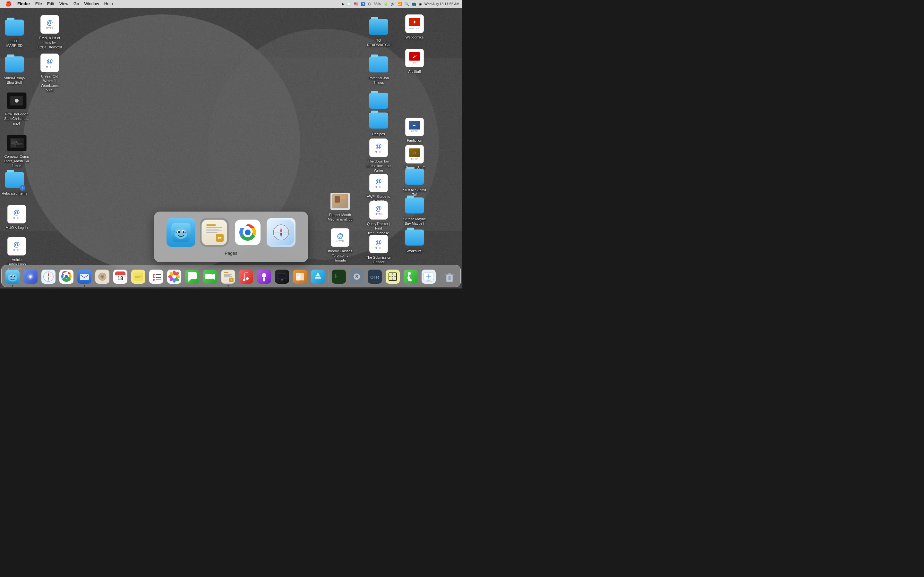  I want to click on dock-scrivener: S, so click(357, 277).